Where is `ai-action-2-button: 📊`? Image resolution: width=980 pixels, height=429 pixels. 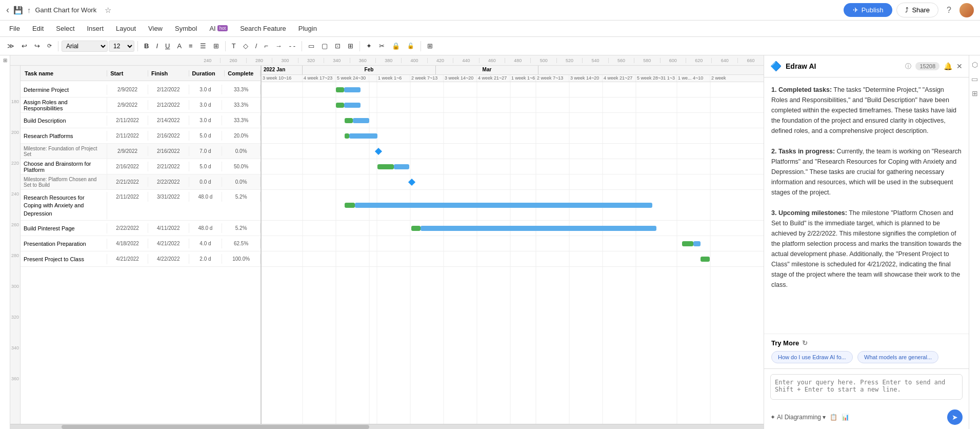
ai-action-2-button: 📊 is located at coordinates (845, 417).